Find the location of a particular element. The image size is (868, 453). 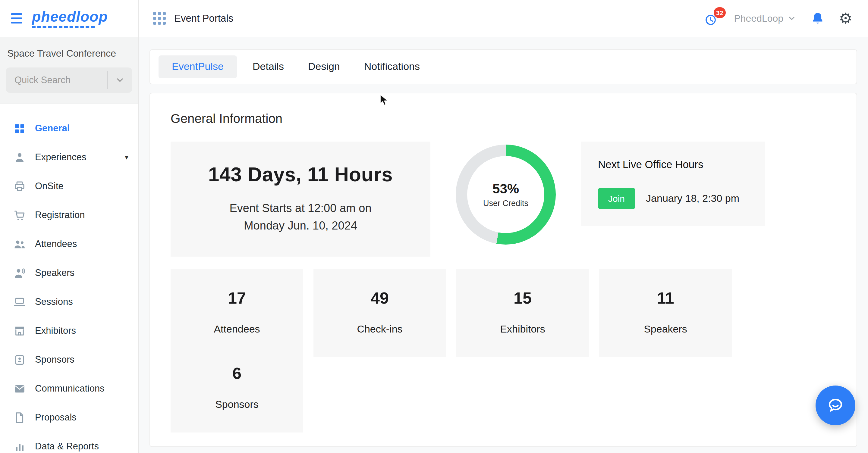

stat-label: Check-ins is located at coordinates (380, 329).